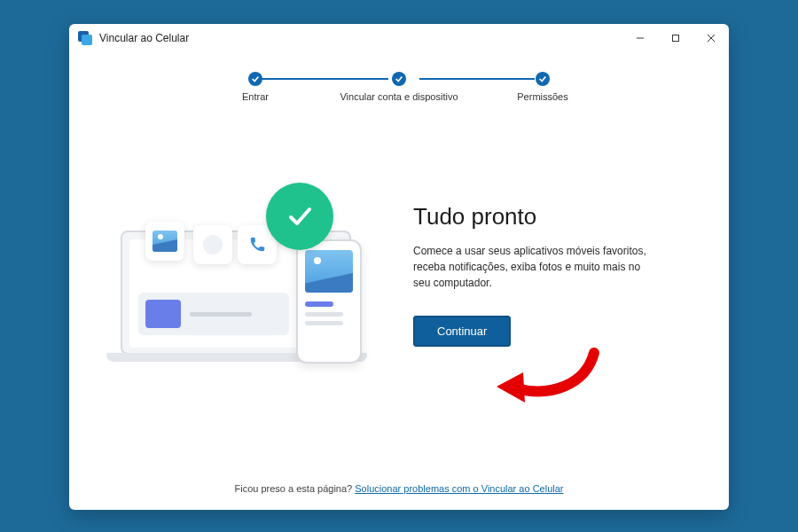 Image resolution: width=798 pixels, height=532 pixels. Describe the element at coordinates (676, 38) in the screenshot. I see `maximize-button` at that location.